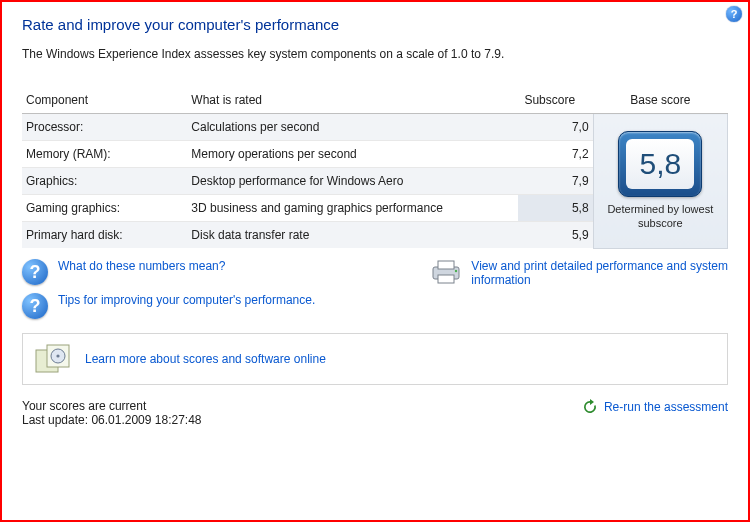  I want to click on printer-icon, so click(446, 293).